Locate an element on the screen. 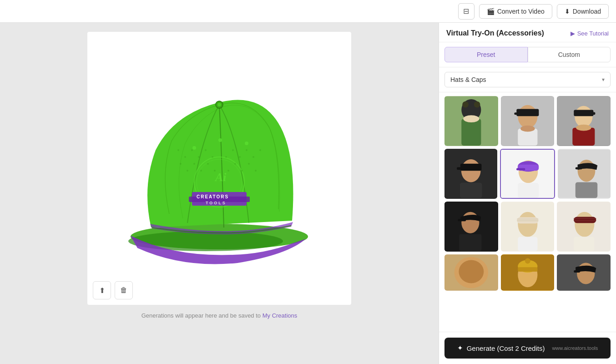  svg-text: TOOLS is located at coordinates (216, 203).